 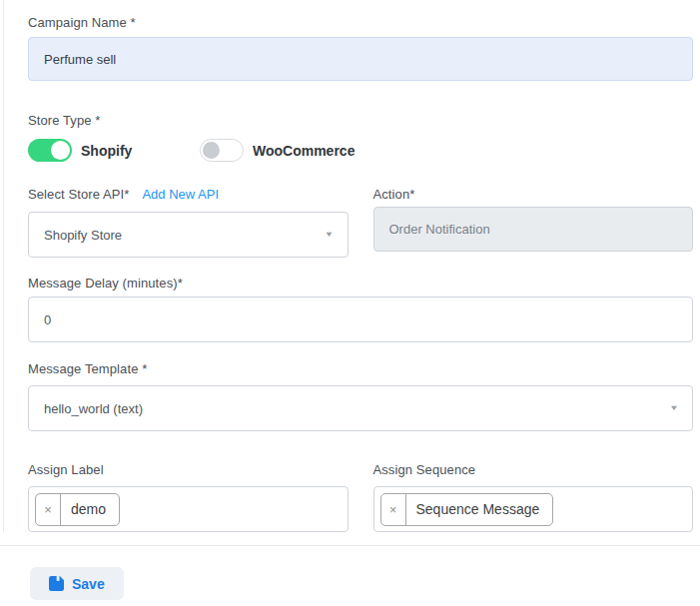 I want to click on message-delay-group: Message Delay (minutes)*, so click(x=360, y=309).